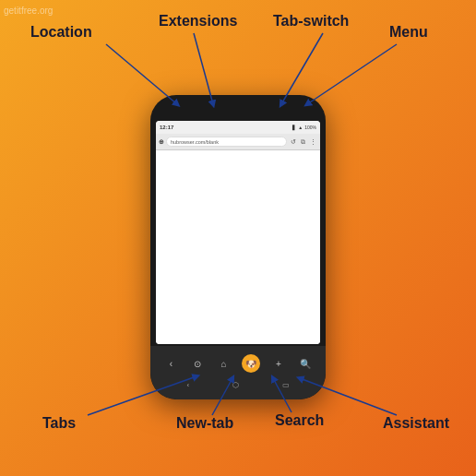  I want to click on label-location: Location, so click(61, 32).